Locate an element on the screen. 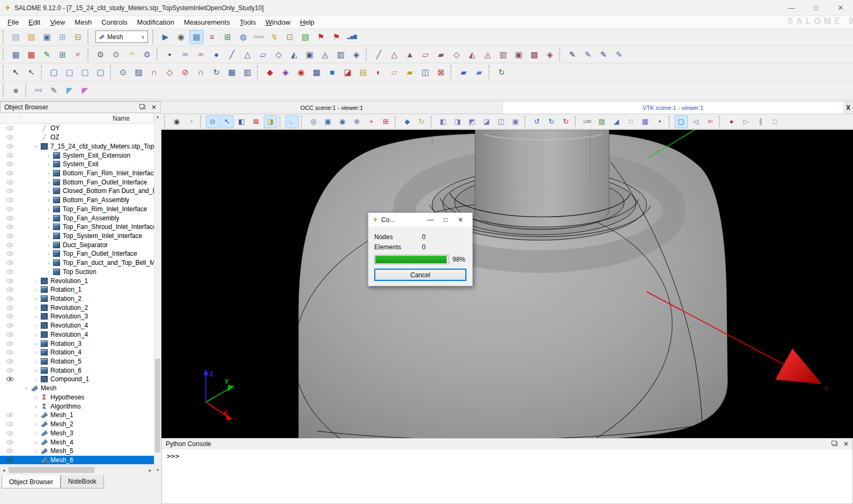 The height and width of the screenshot is (504, 853). add-node-icon: ◇ is located at coordinates (169, 72).